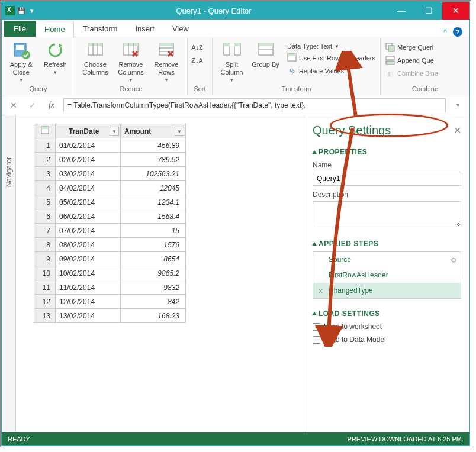  I want to click on apply-close-button: Apply & Close ▼, so click(21, 60).